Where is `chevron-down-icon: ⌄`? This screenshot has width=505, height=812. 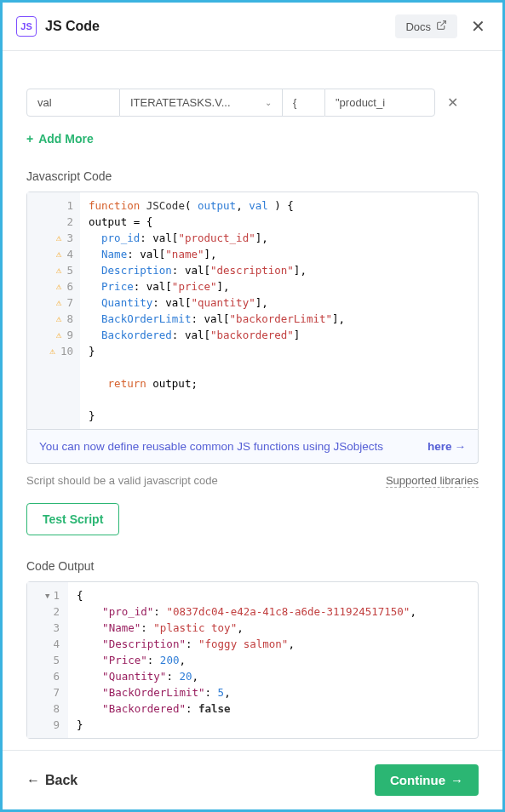 chevron-down-icon: ⌄ is located at coordinates (268, 102).